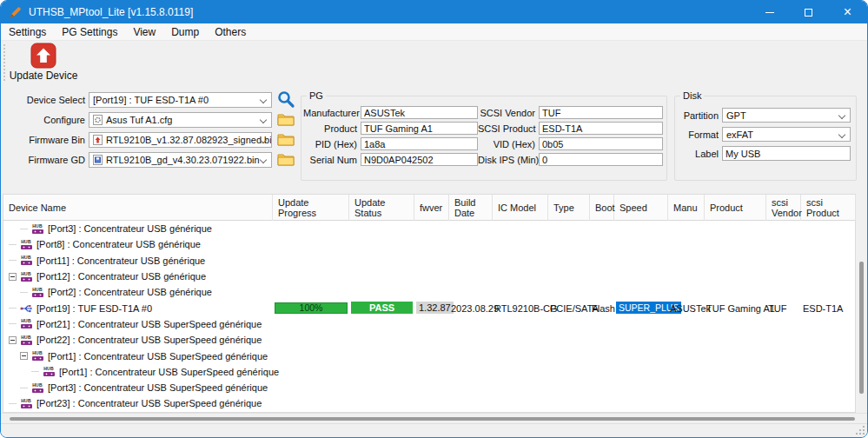 Image resolution: width=868 pixels, height=438 pixels. Describe the element at coordinates (138, 208) in the screenshot. I see `column-header: Device Name` at that location.